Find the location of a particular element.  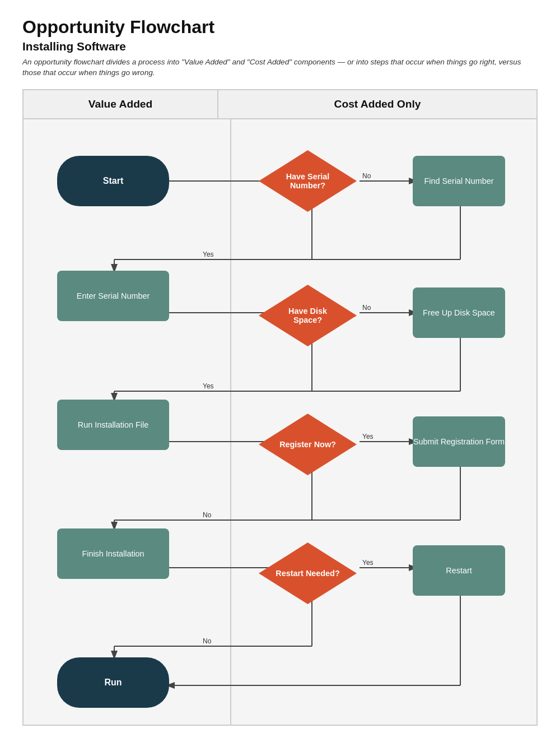

node-start: Start is located at coordinates (113, 181).